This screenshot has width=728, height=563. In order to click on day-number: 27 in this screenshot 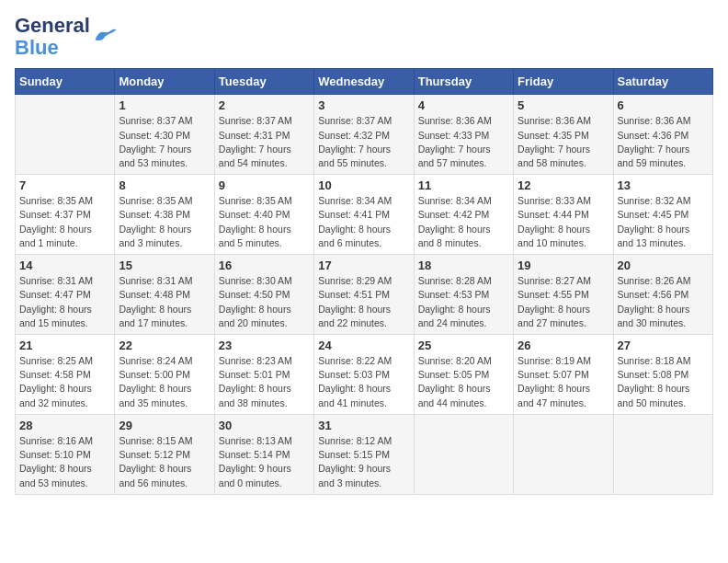, I will do `click(664, 346)`.